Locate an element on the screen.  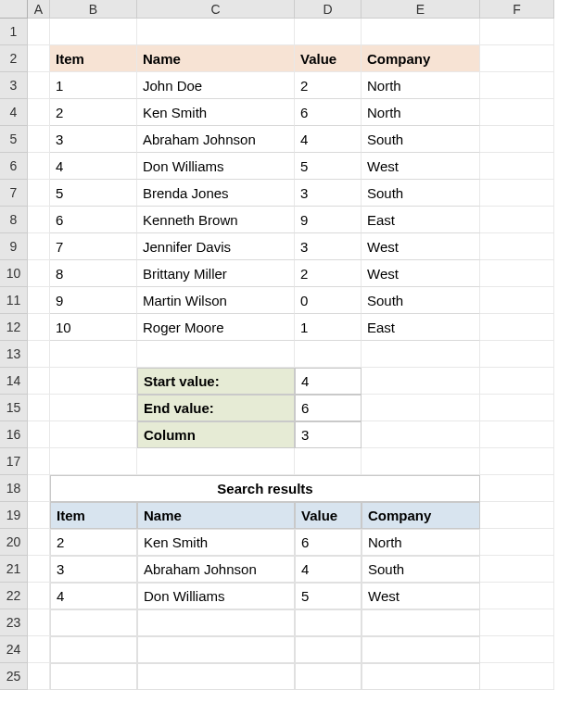
table1-cell: Martin Wilson is located at coordinates (216, 300).